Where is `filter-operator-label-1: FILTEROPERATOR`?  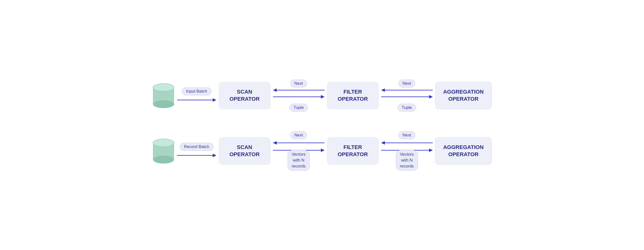 filter-operator-label-1: FILTEROPERATOR is located at coordinates (352, 95).